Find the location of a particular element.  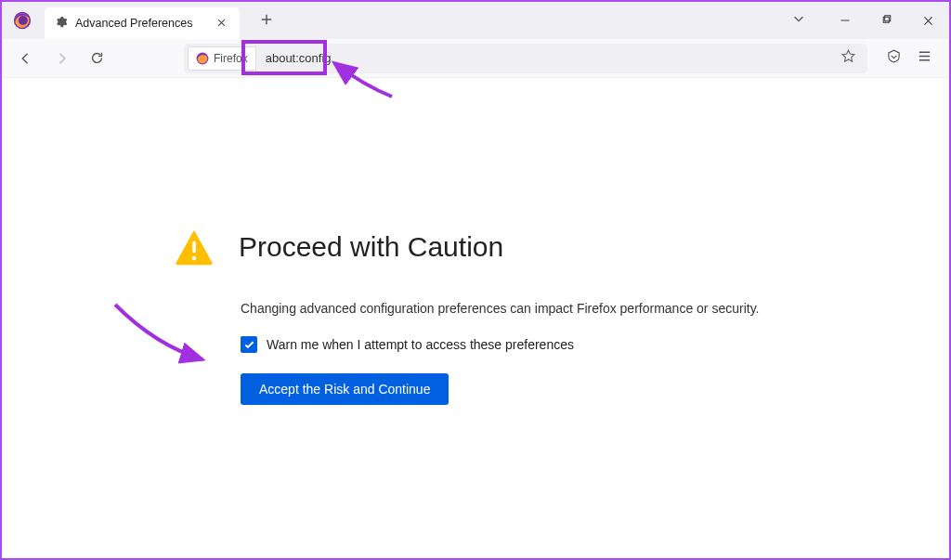

maximize-button is located at coordinates (886, 20).